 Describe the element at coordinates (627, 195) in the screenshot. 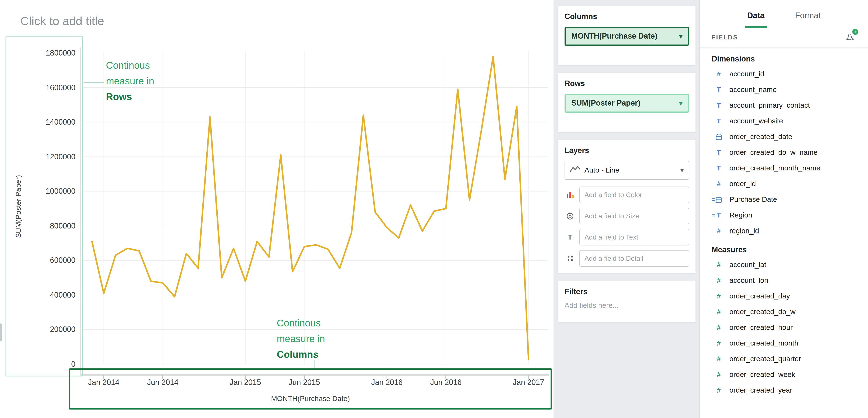

I see `color-drop-row` at that location.